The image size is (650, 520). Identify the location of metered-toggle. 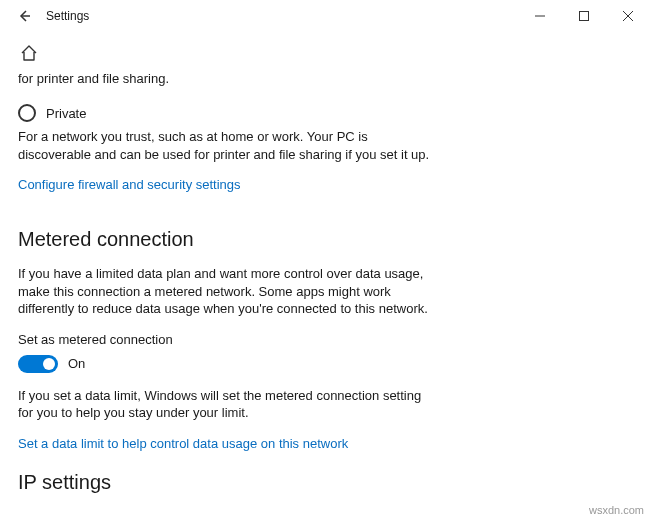
(38, 364).